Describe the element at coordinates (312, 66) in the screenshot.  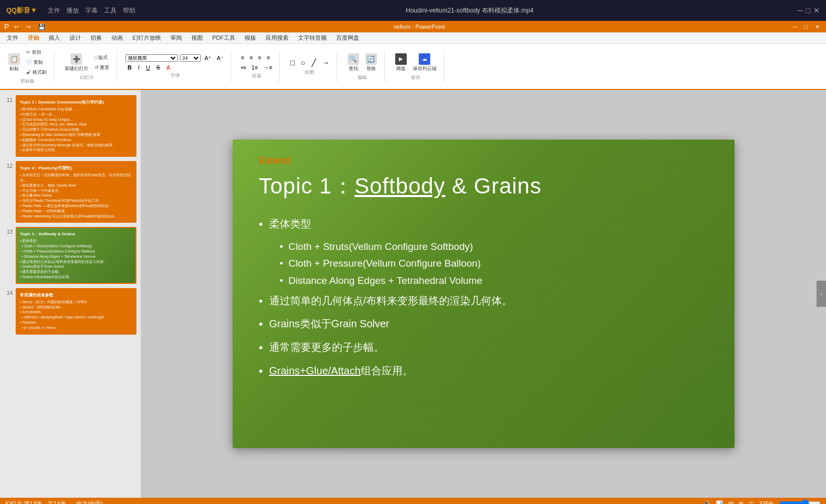
I see `ribbon-group-drawing: □ ○ ╱ → 绘图` at that location.